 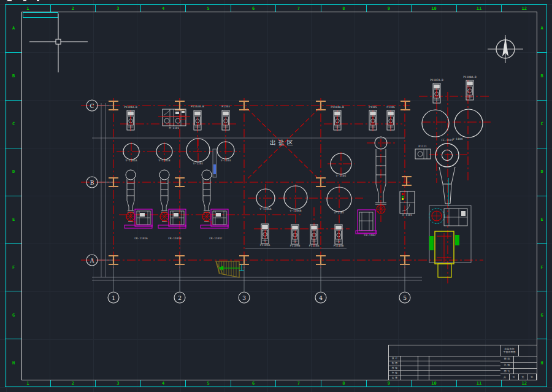 What do you see at coordinates (470, 77) in the screenshot?
I see `equipment-tag: P1108A.B` at bounding box center [470, 77].